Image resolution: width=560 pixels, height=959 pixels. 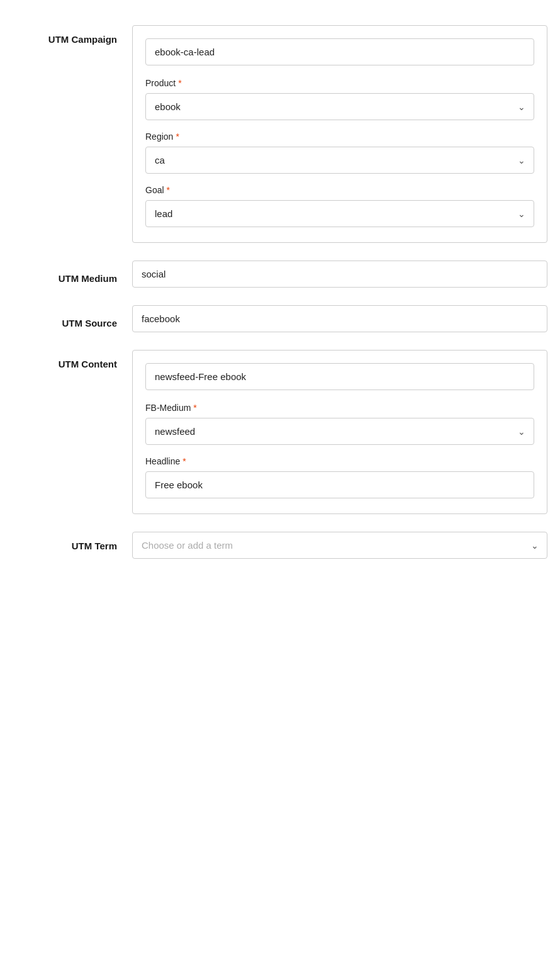 What do you see at coordinates (280, 545) in the screenshot?
I see `utm-term-row: UTM Term Choose or add a term ⌄` at bounding box center [280, 545].